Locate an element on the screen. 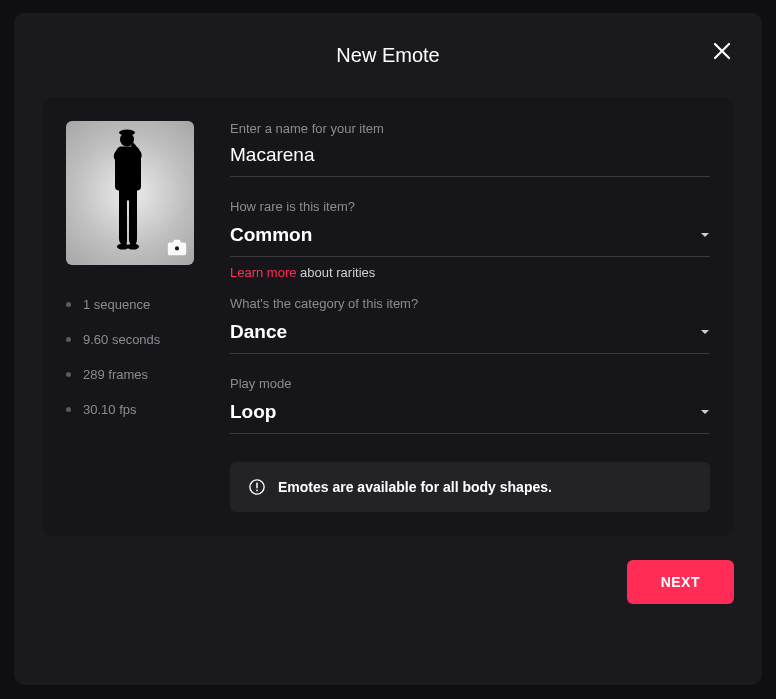 This screenshot has height=699, width=776. name-field: Enter a name for your item is located at coordinates (470, 149).